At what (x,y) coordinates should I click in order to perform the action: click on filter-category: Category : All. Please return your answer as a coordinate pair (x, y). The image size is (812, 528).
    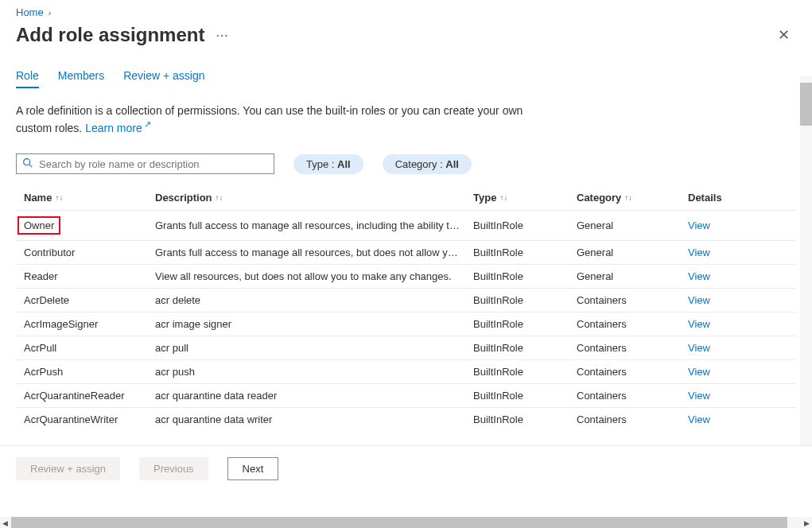
    Looking at the image, I should click on (427, 164).